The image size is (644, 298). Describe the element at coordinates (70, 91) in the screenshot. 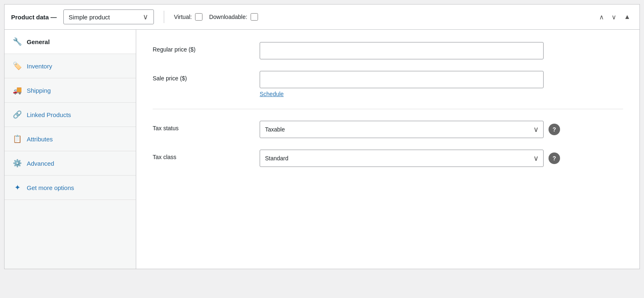

I see `sidebar-item-shipping: 🚚 Shipping` at that location.